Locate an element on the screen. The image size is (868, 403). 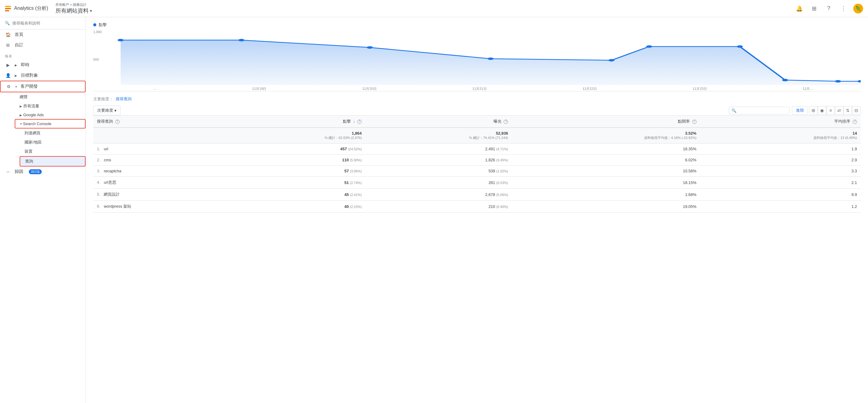
sidebar-sub-query: 查詢 is located at coordinates (53, 161).